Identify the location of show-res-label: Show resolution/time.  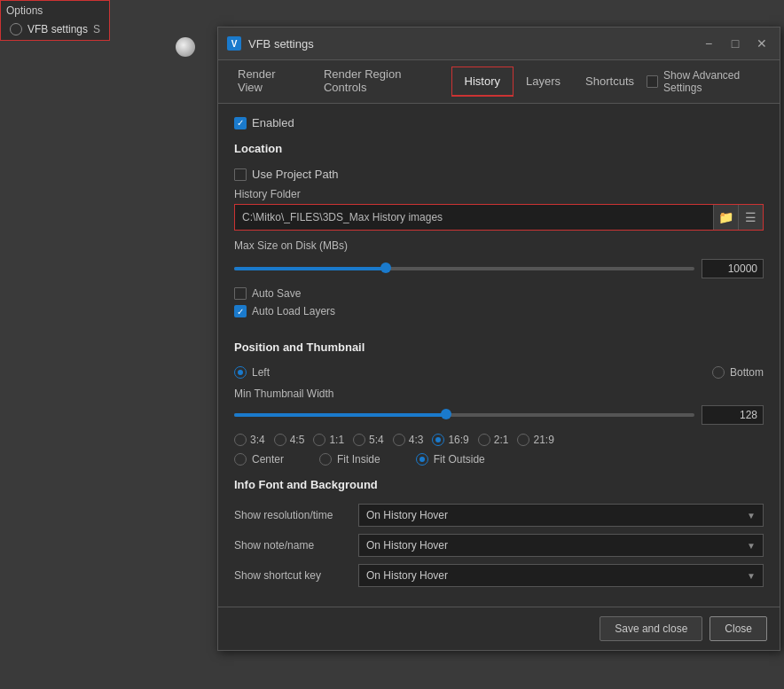
(292, 515).